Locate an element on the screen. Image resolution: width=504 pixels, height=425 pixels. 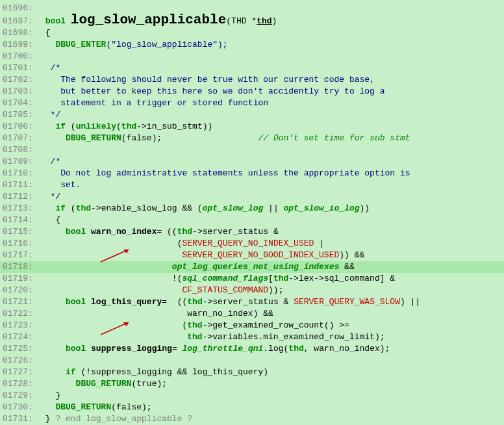
line-number: 01719: is located at coordinates (20, 279).